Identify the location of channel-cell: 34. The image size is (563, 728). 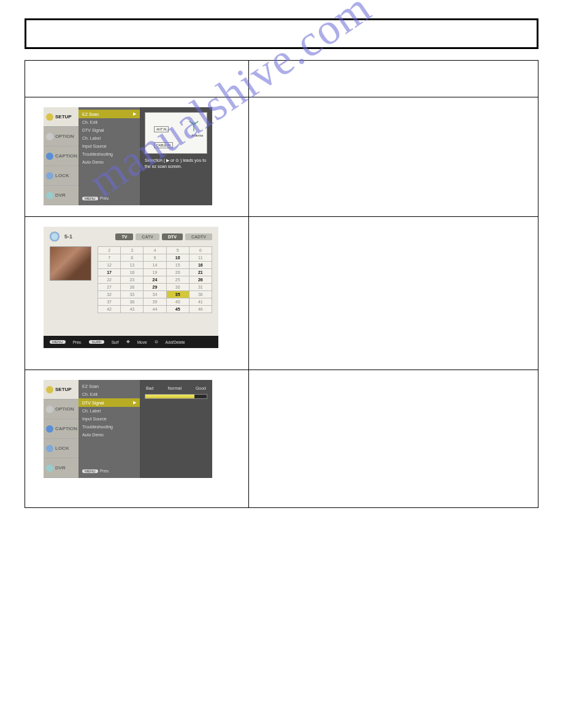
(155, 295).